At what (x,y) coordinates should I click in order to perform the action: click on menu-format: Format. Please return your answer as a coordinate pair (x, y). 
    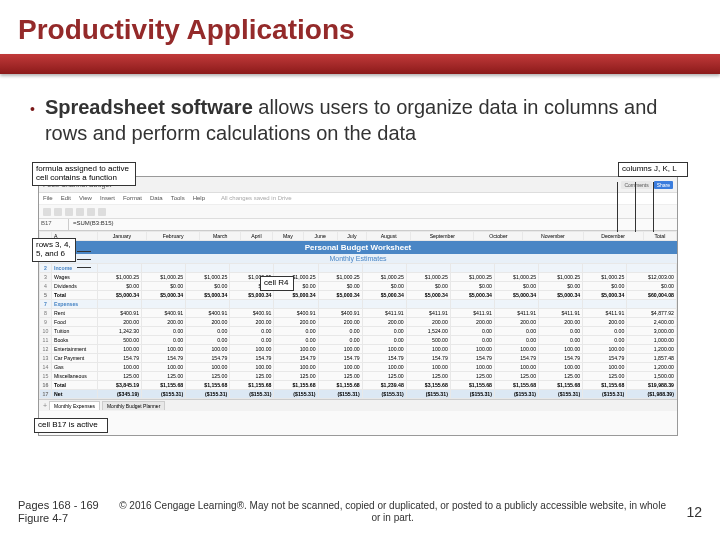
    Looking at the image, I should click on (132, 198).